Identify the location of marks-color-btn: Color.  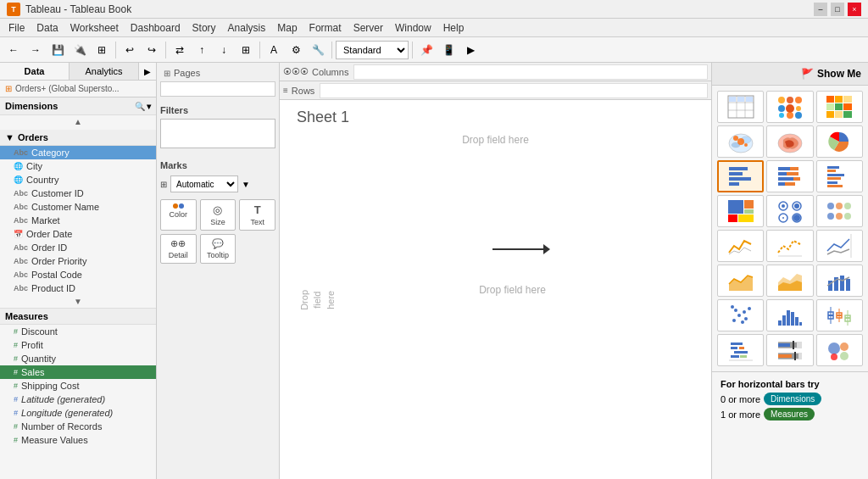
(178, 215).